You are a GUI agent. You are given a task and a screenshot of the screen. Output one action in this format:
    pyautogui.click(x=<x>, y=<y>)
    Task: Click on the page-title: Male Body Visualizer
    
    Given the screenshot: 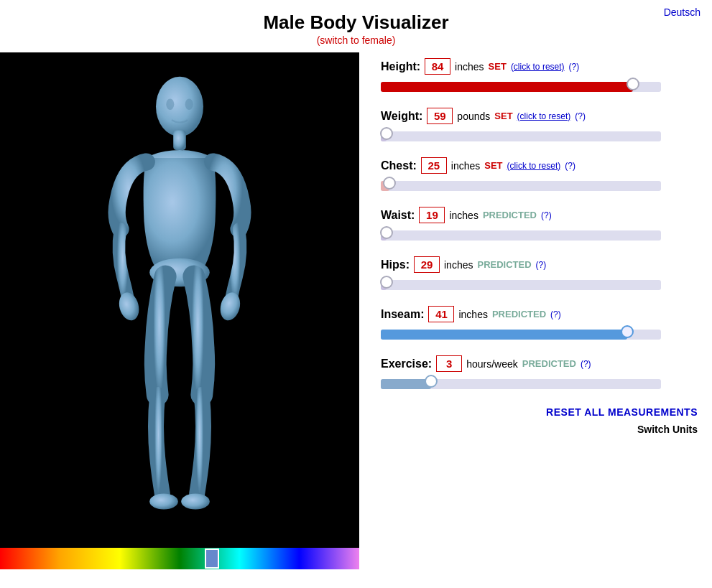 What is the action you would take?
    pyautogui.click(x=356, y=23)
    